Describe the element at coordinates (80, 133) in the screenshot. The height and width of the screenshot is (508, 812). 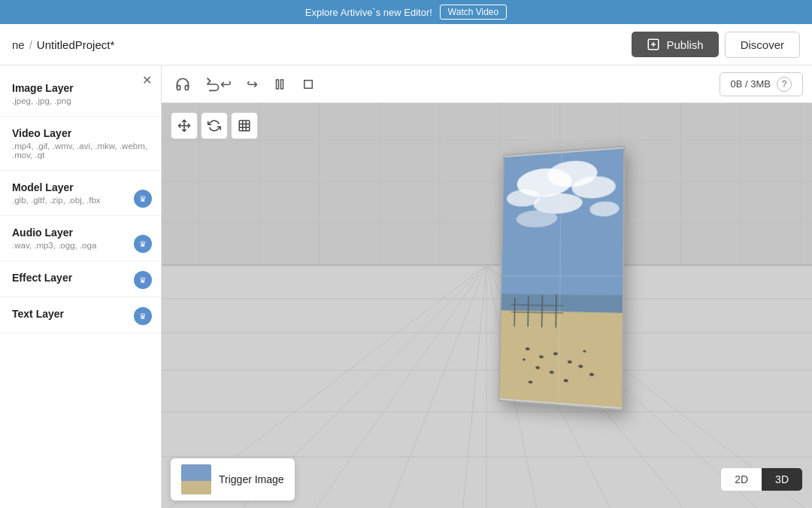
I see `layer-title-video: Video Layer` at that location.